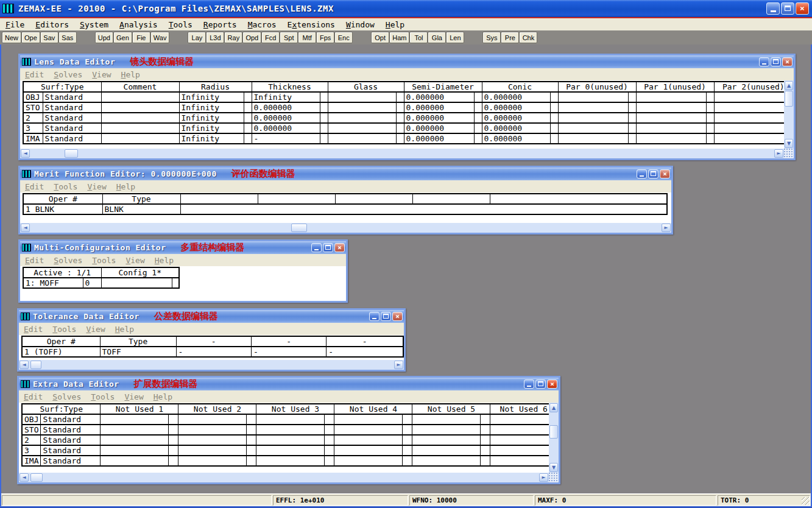 The image size is (812, 508). Describe the element at coordinates (671, 139) in the screenshot. I see `par1-cell` at that location.